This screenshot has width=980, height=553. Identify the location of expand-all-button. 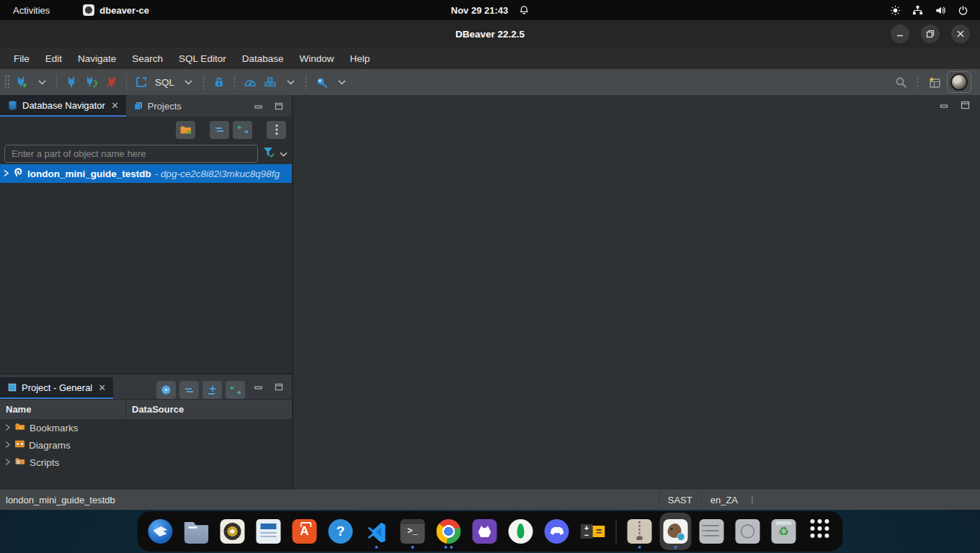
(212, 390).